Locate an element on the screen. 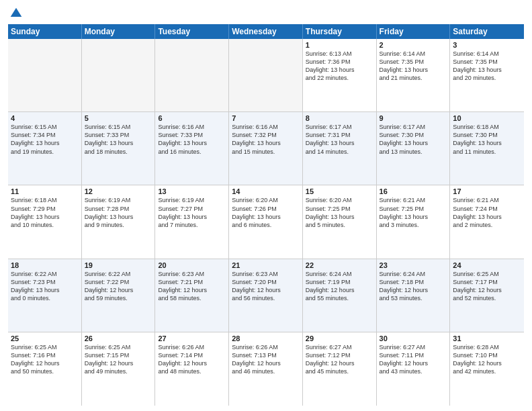 This screenshot has width=532, height=411. cal-cell: 4Sunrise: 6:15 AM Sunset: 7:34 PM Daylig… is located at coordinates (45, 148).